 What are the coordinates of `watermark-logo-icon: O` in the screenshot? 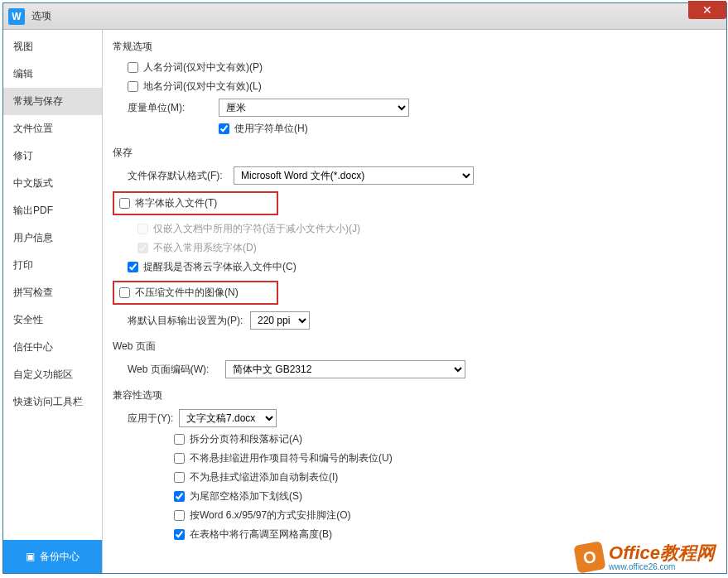 It's located at (590, 556).